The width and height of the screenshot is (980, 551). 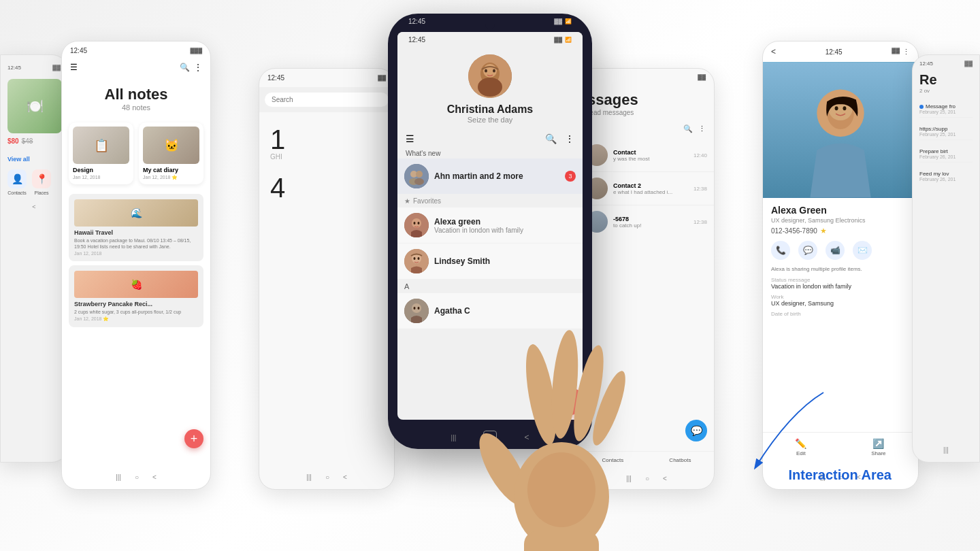 I want to click on panel-left-notes: 12:45 ▓▓▓ ☰ 🔍 ⋮ All notes 48 notes 📋 Des…, so click(x=136, y=265).